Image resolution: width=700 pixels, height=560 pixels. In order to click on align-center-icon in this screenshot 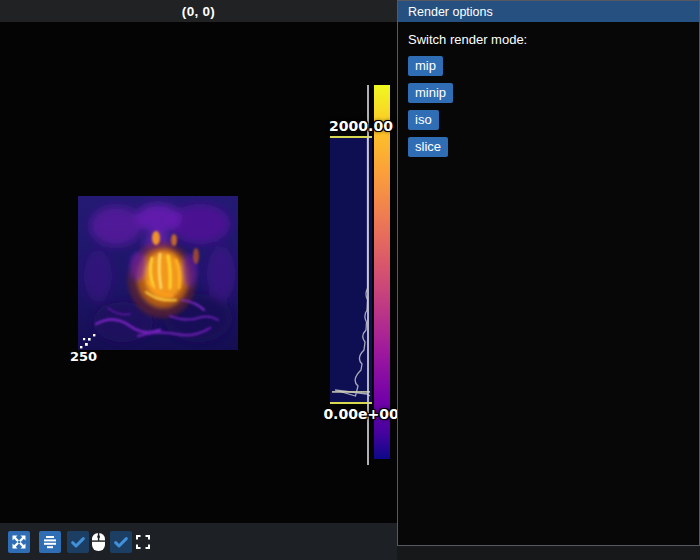, I will do `click(50, 542)`.